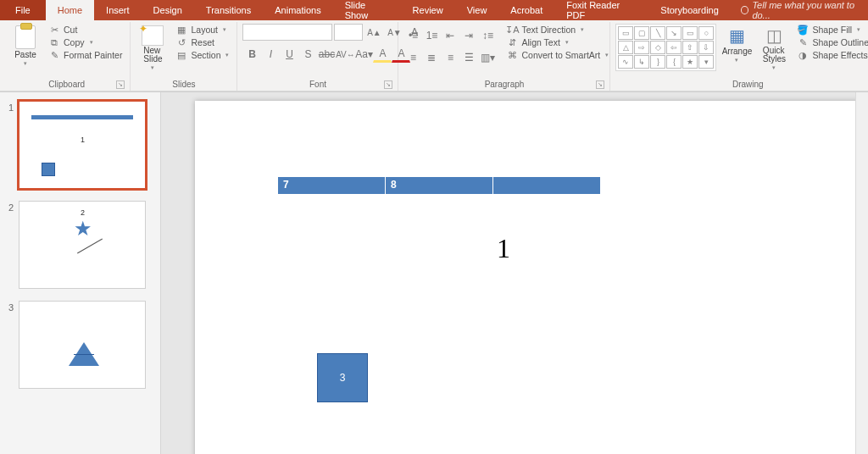 The width and height of the screenshot is (868, 454). I want to click on tab-design: Design, so click(168, 10).